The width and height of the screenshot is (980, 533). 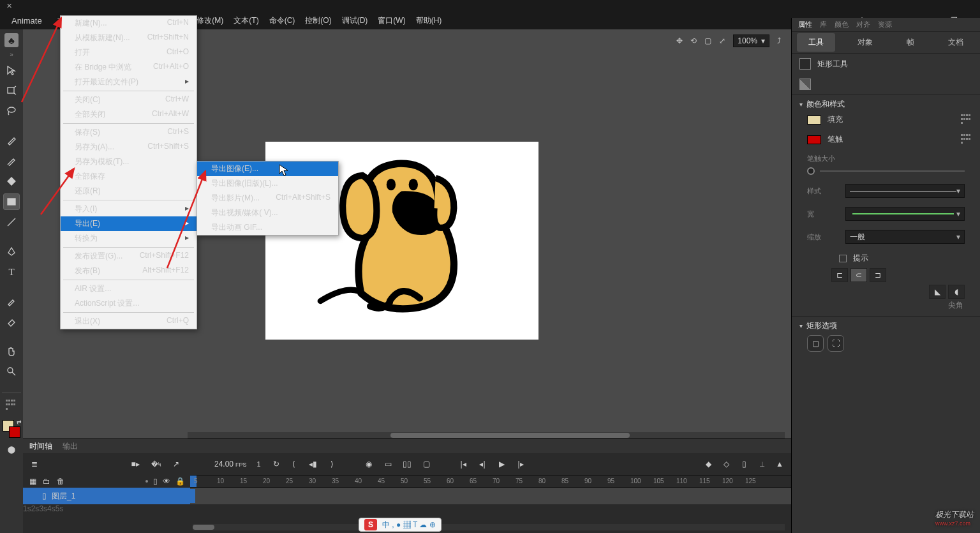 I want to click on file-menu-item: 保存(S)Ctrl+S, so click(x=129, y=133).